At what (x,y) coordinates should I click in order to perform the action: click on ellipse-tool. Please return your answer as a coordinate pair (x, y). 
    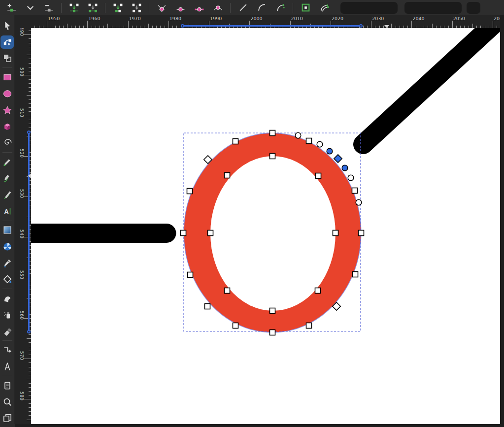
    Looking at the image, I should click on (7, 94).